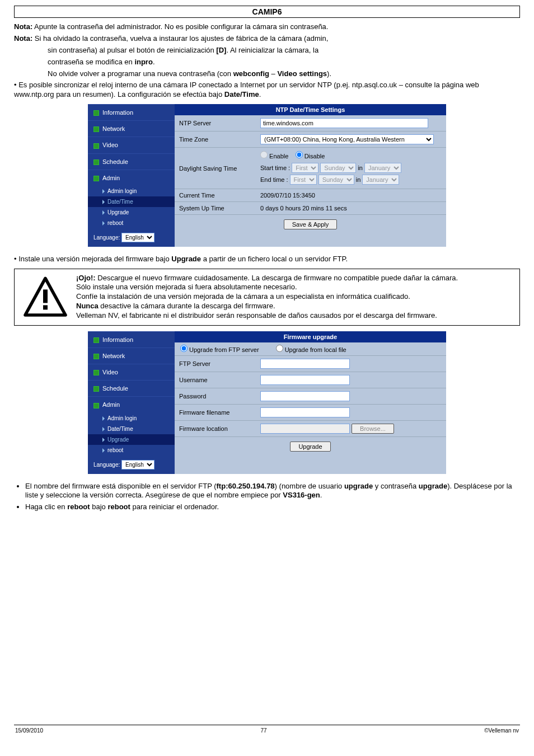 This screenshot has width=534, height=756. I want to click on current-time-value: 2009/07/10 15:3450, so click(351, 195).